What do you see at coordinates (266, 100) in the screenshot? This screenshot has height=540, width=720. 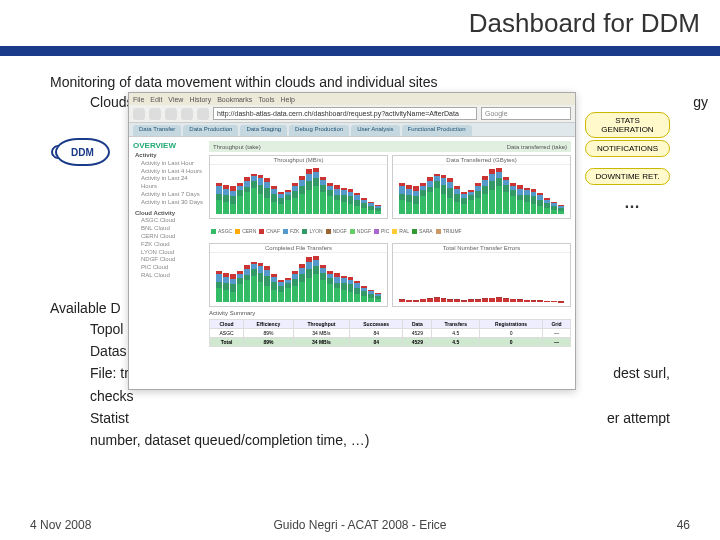 I see `menu-tools: Tools` at bounding box center [266, 100].